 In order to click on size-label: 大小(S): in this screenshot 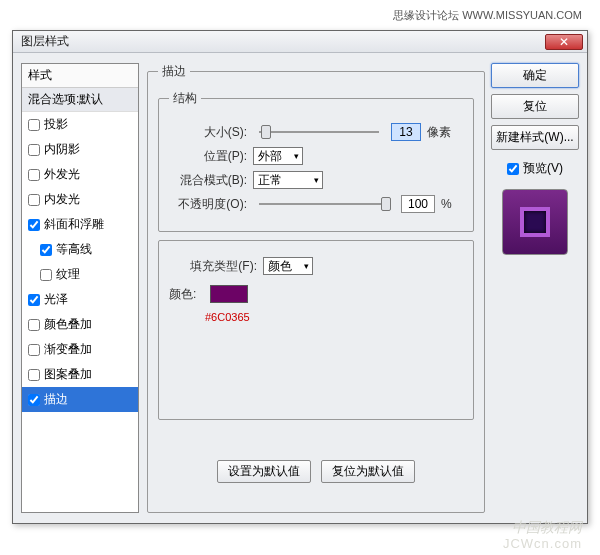, I will do `click(208, 132)`.